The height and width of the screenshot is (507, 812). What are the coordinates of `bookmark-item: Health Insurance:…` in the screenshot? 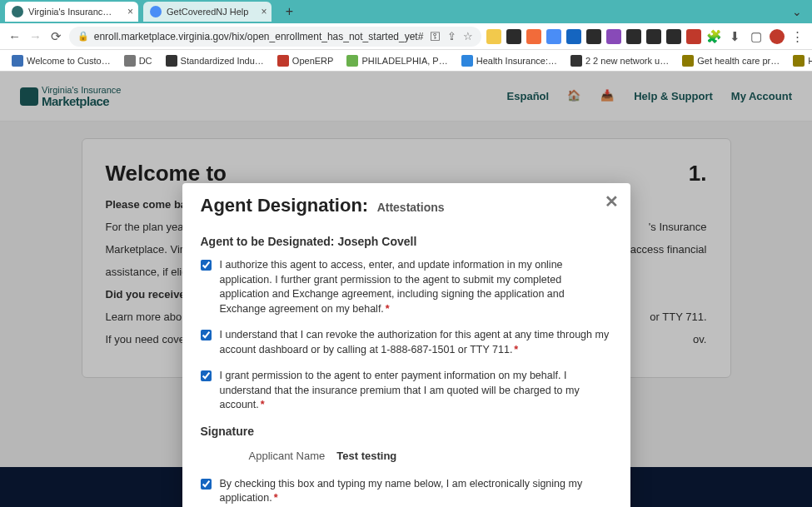 It's located at (510, 61).